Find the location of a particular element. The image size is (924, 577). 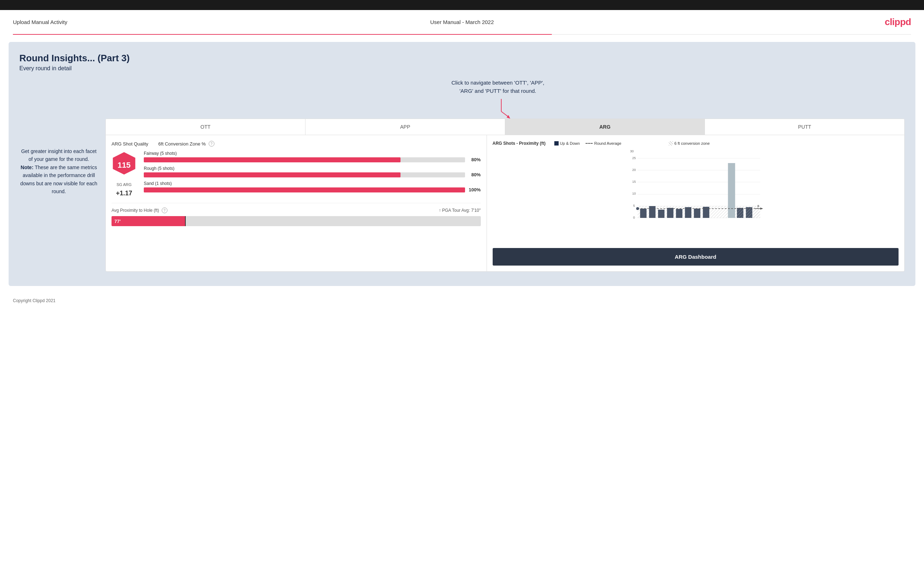

bar-pct-fairway: 80% is located at coordinates (474, 160).